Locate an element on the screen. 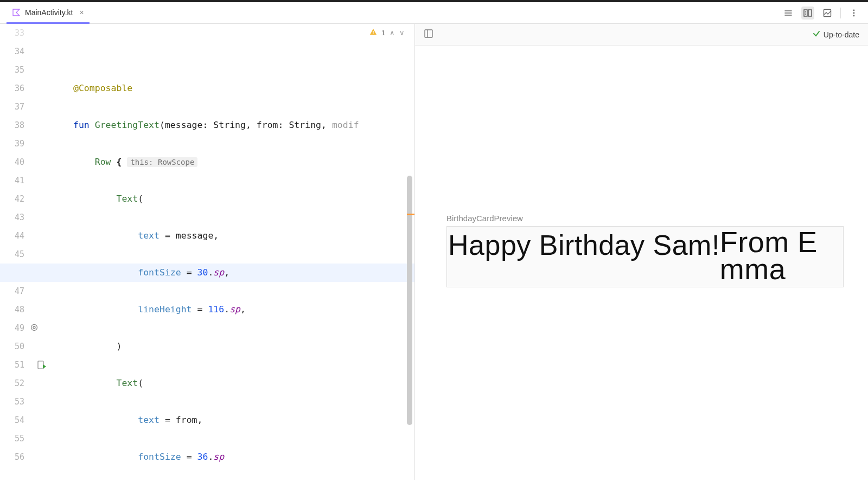 The image size is (868, 482). gutter-icons is located at coordinates (41, 252).